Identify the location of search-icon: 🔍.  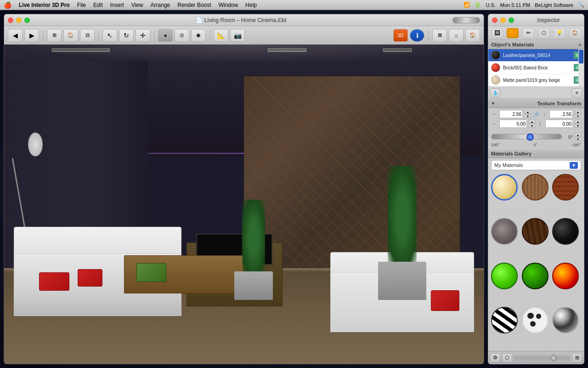
(581, 5).